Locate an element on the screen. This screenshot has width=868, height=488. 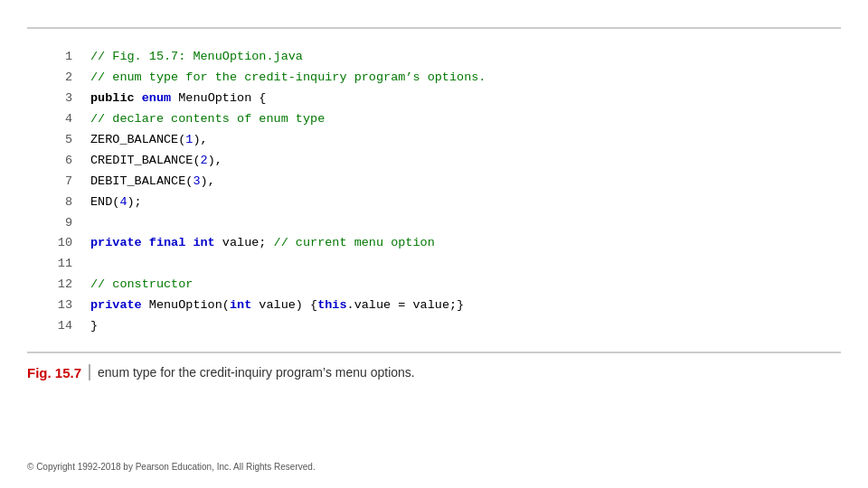
caption-divider is located at coordinates (90, 372).